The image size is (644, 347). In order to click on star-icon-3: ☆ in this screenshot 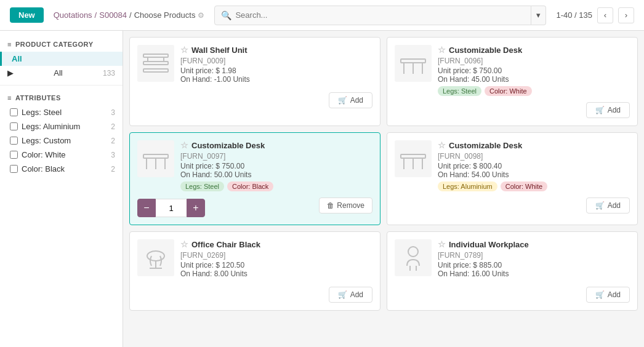, I will do `click(185, 145)`.